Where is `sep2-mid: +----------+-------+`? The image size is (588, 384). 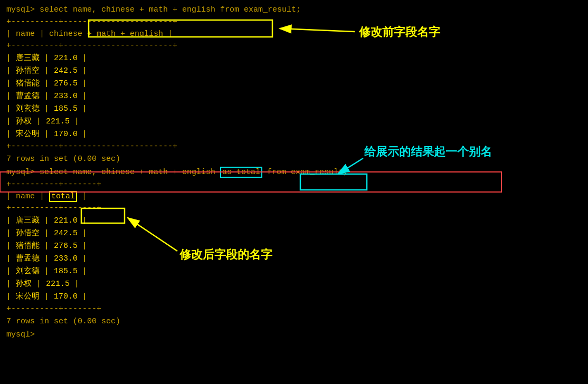 sep2-mid: +----------+-------+ is located at coordinates (294, 209).